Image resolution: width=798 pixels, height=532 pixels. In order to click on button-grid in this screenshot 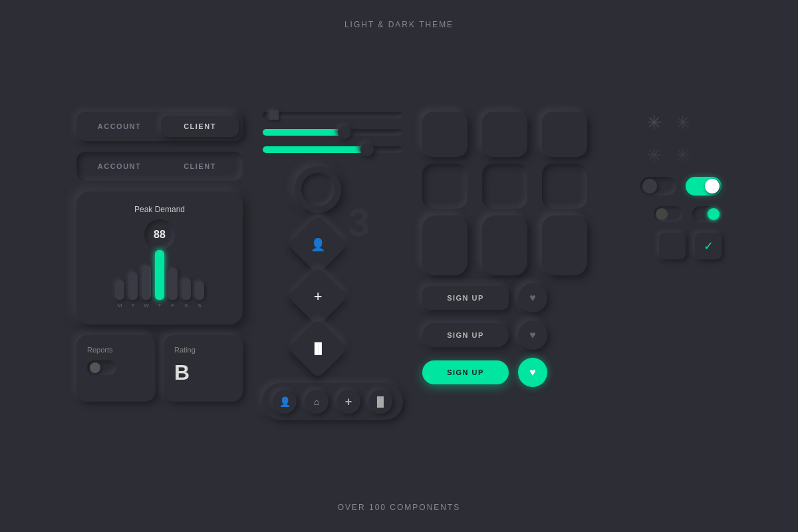, I will do `click(509, 194)`.